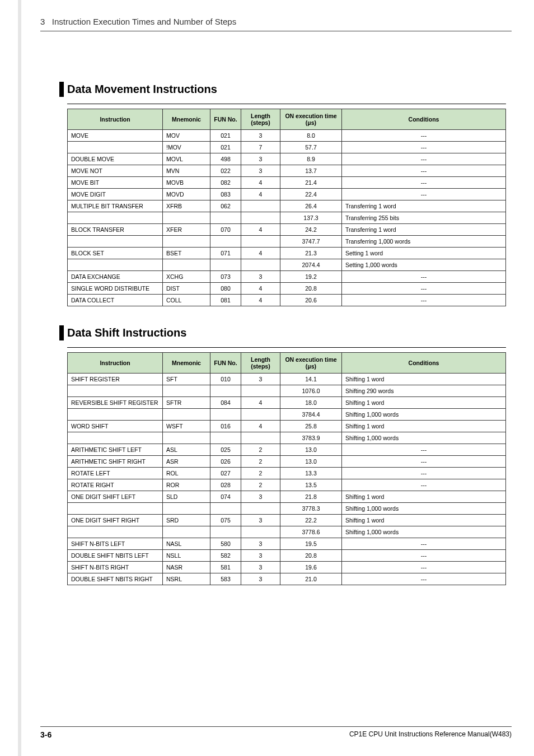 The height and width of the screenshot is (756, 534). What do you see at coordinates (226, 461) in the screenshot?
I see `cell-fun-no: 026` at bounding box center [226, 461].